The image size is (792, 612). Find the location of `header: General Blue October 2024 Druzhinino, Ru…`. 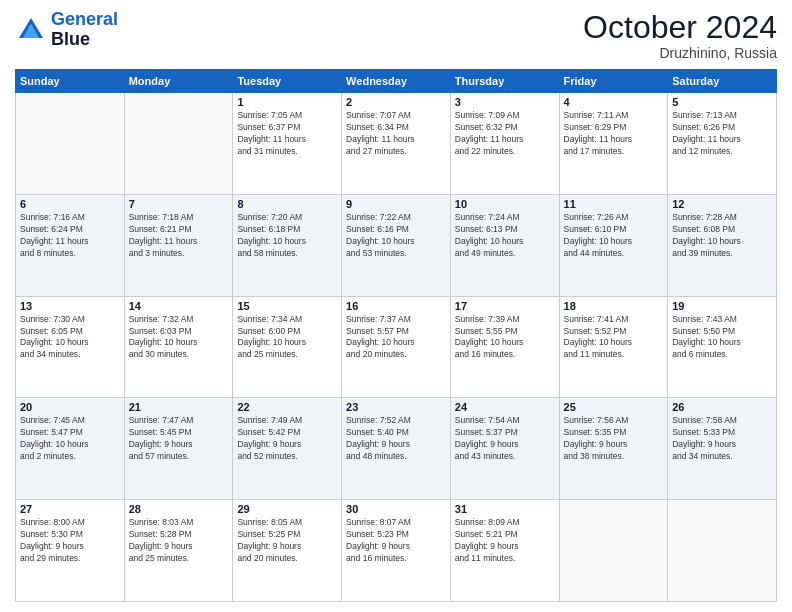

header: General Blue October 2024 Druzhinino, Ru… is located at coordinates (396, 36).